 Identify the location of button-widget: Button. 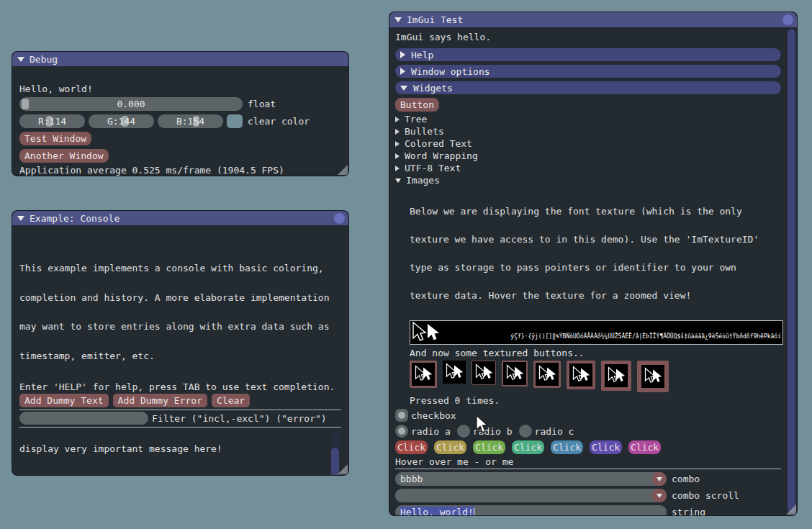
(418, 105).